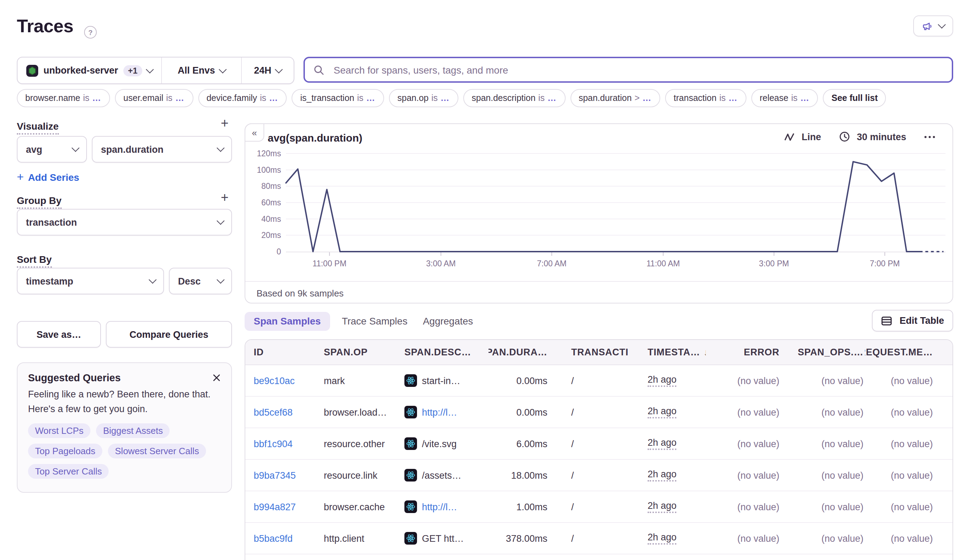  Describe the element at coordinates (855, 98) in the screenshot. I see `see-full-list-button: See full list` at that location.